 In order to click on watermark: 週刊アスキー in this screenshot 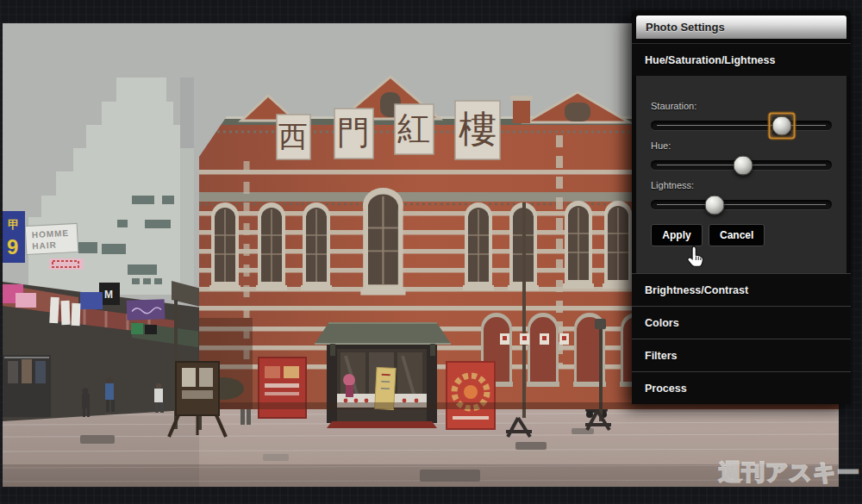, I will do `click(790, 472)`.